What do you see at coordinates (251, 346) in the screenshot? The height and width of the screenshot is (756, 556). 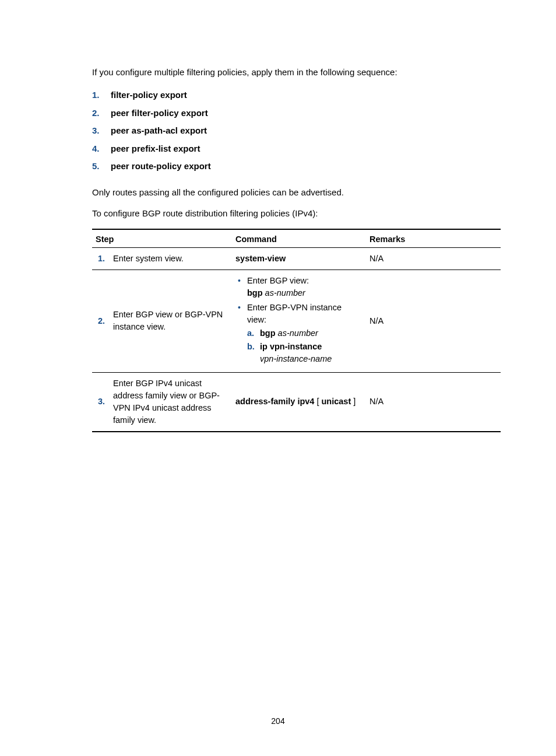 I see `letter-marker: b.` at bounding box center [251, 346].